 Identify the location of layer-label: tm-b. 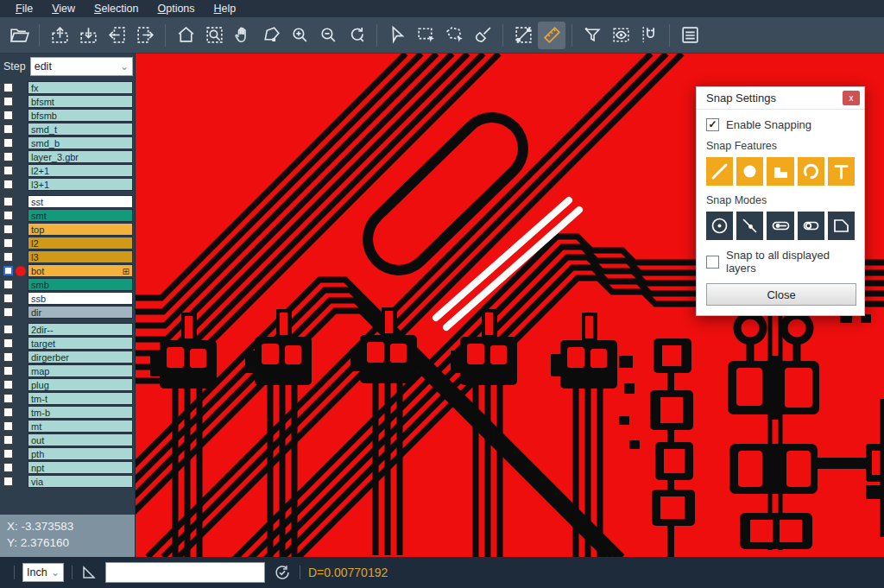
(80, 413).